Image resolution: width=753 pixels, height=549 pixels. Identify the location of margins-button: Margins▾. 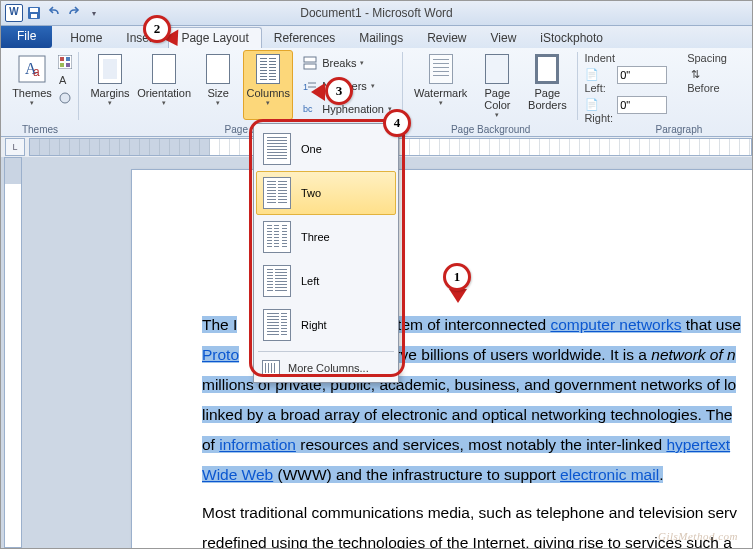
(110, 85).